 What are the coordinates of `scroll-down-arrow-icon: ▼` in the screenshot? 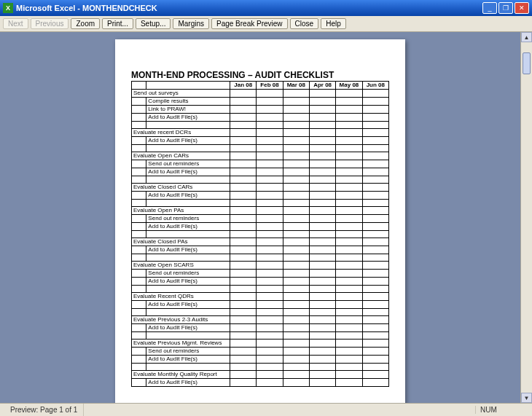 It's located at (526, 398).